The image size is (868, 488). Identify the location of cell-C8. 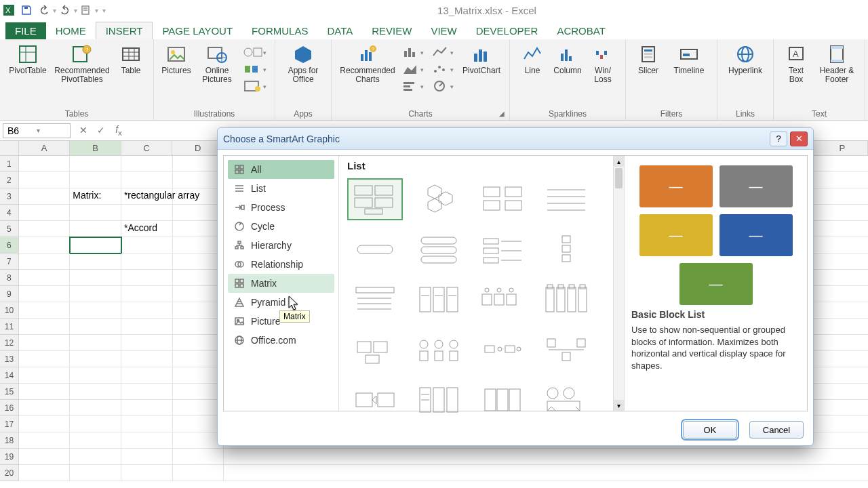
(147, 278).